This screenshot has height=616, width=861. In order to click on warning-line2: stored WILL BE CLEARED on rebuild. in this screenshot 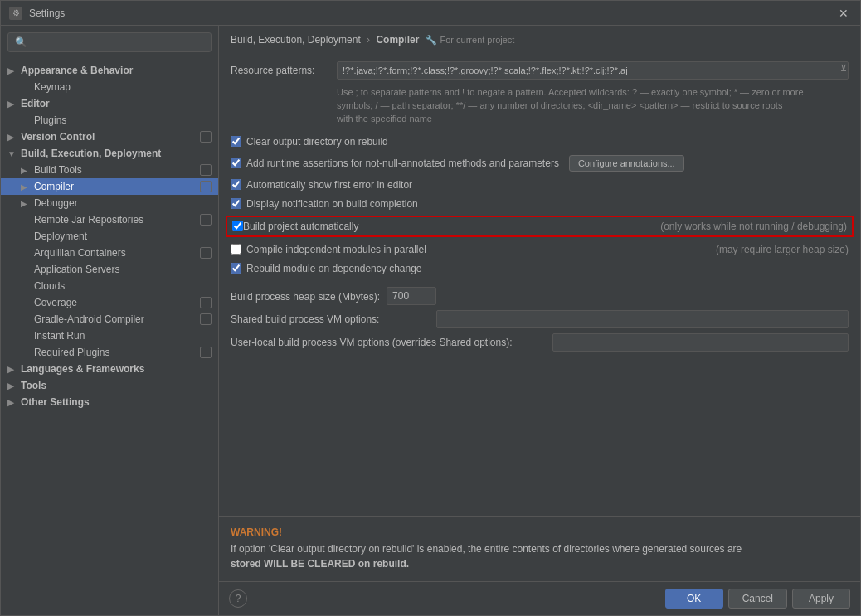, I will do `click(320, 564)`.